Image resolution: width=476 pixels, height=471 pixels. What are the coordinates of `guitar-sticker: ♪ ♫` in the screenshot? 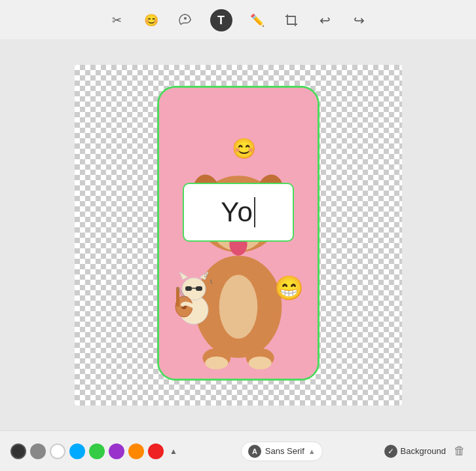 It's located at (194, 303).